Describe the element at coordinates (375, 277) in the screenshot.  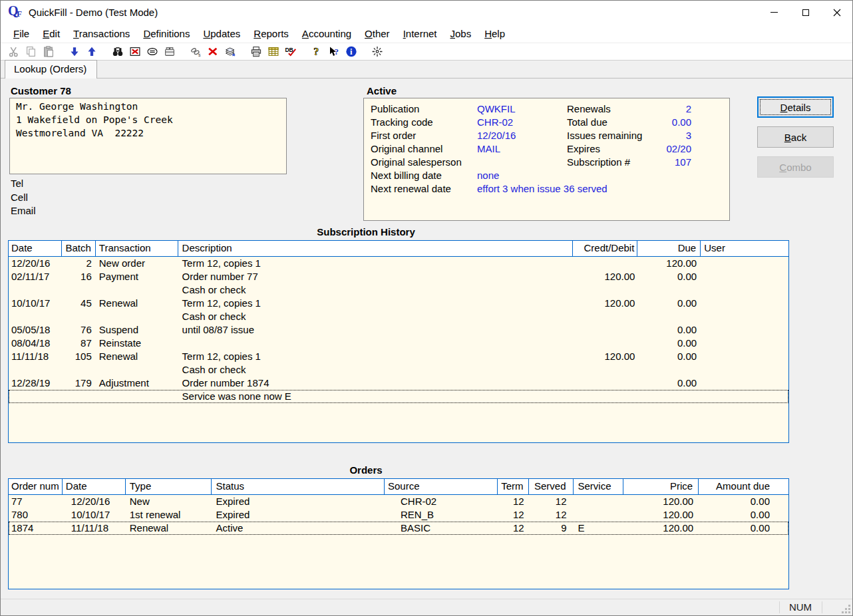
I see `table-cell: Order number 77` at that location.